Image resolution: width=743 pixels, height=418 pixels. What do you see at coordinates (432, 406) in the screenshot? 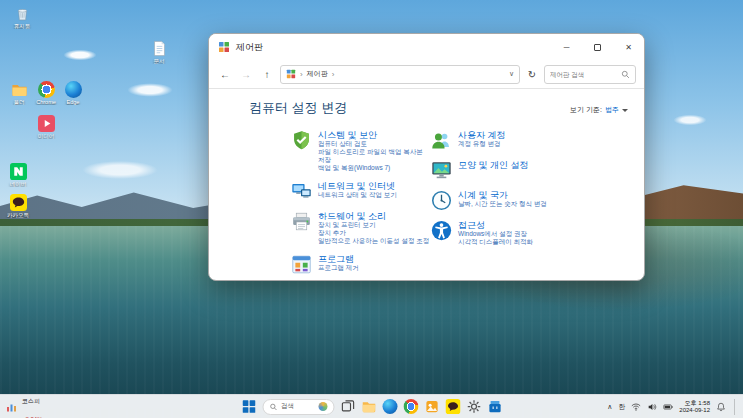
I see `photos-icon` at bounding box center [432, 406].